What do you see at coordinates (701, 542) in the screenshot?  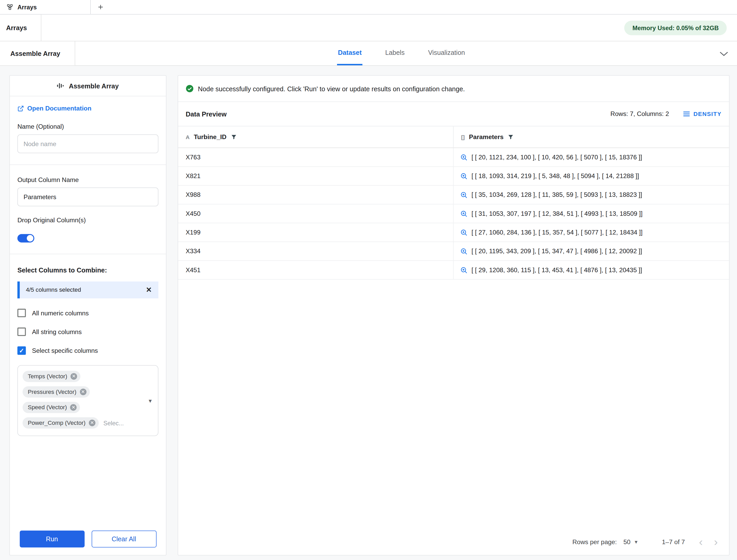 I see `chevron-left-icon: ‹` at bounding box center [701, 542].